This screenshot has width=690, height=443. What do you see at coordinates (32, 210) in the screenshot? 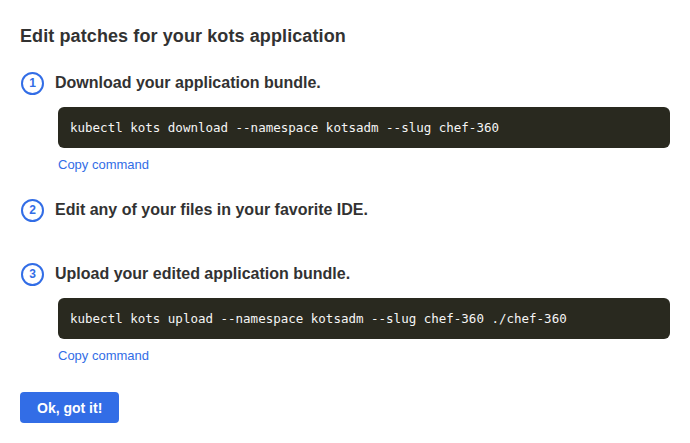
I see `step-2-number-badge: 2` at bounding box center [32, 210].